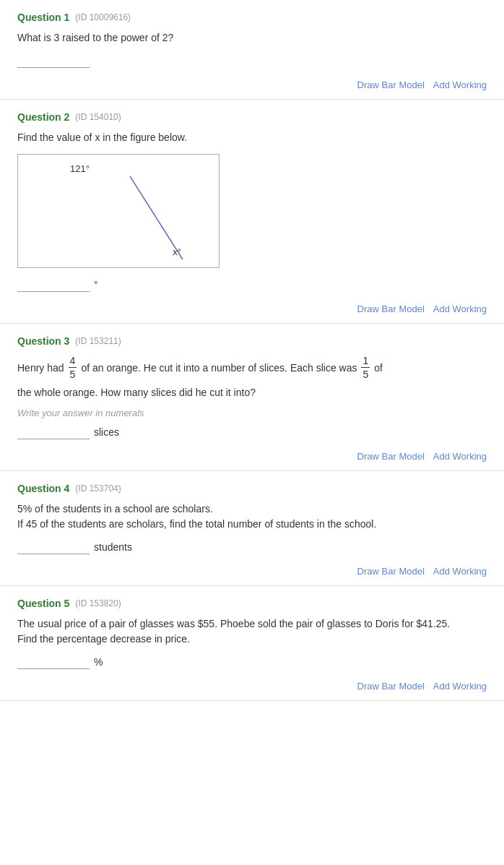 The width and height of the screenshot is (504, 865). What do you see at coordinates (252, 306) in the screenshot?
I see `question-2-actions: Draw Bar Model Add Working` at bounding box center [252, 306].